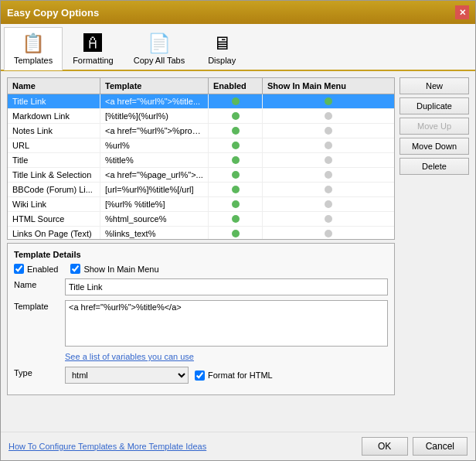  What do you see at coordinates (54, 233) in the screenshot?
I see `cell-name: Links On Page (Text)` at bounding box center [54, 233].